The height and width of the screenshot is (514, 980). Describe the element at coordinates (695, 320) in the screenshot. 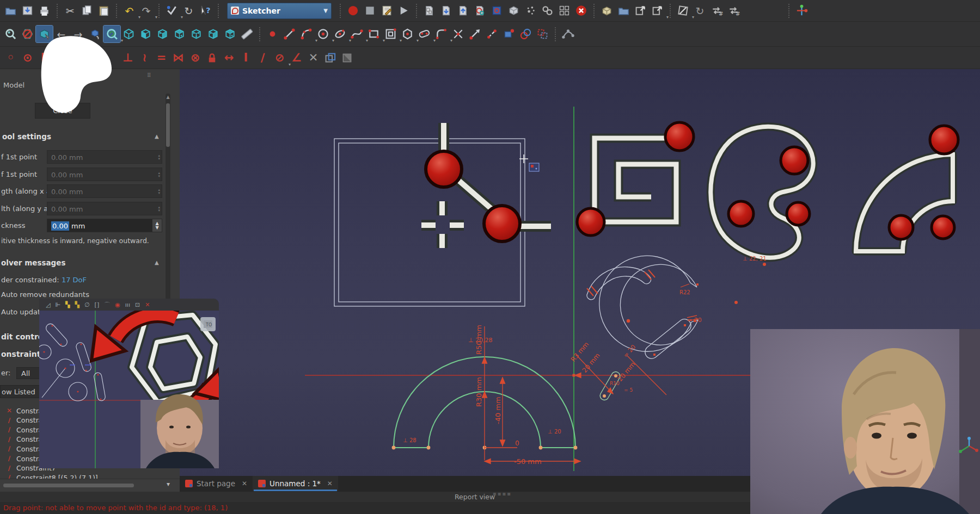

I see `dimension-label: = 20` at that location.